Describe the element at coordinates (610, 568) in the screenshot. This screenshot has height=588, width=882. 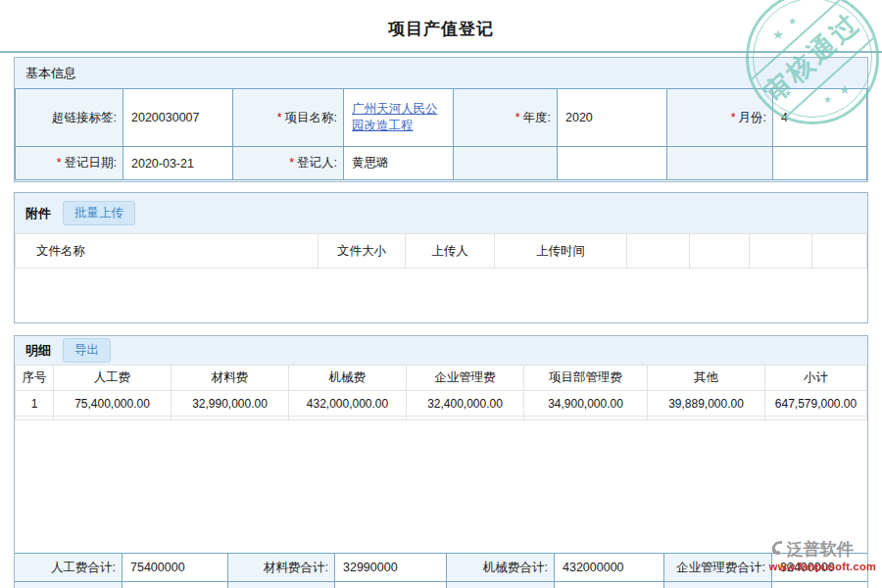
I see `machinery-total-value: 432000000` at that location.